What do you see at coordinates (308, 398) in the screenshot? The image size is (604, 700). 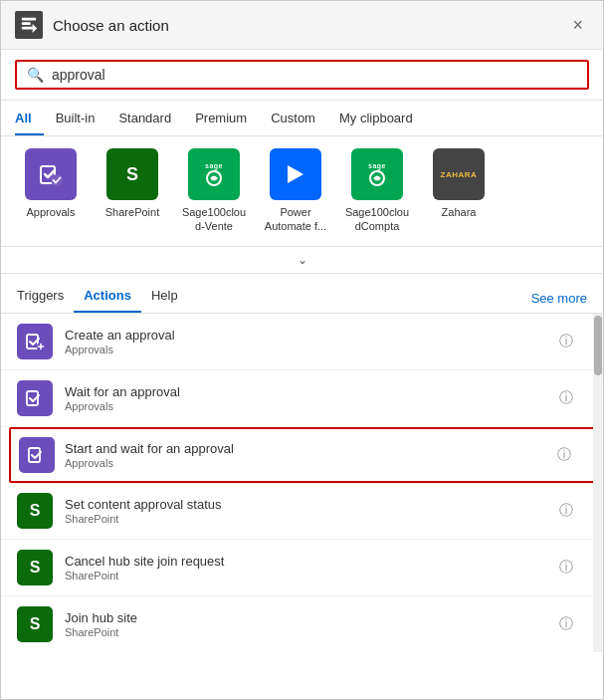 I see `wait-approval-text: Wait for an approval Approvals` at bounding box center [308, 398].